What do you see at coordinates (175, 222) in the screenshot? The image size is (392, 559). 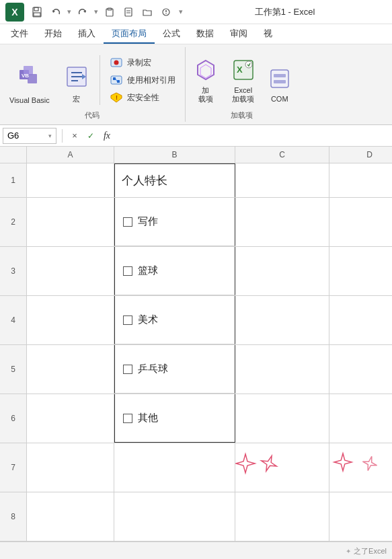 I see `cell-b2: 写作` at bounding box center [175, 222].